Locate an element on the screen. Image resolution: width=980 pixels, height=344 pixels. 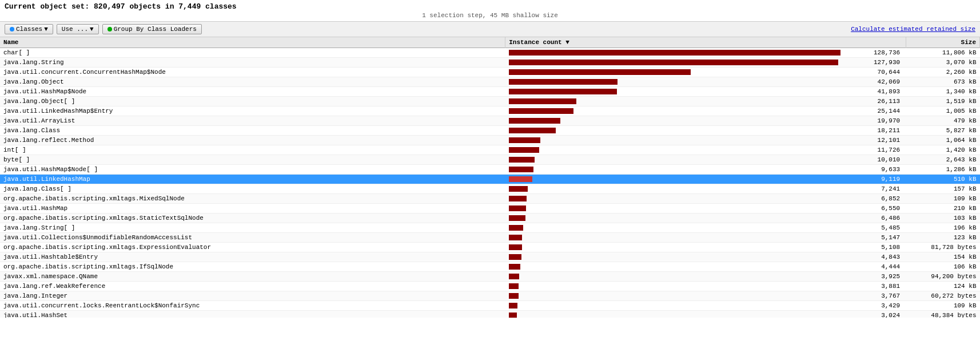
table-row: java.lang.String[ ]5,485196 kB is located at coordinates (490, 228).